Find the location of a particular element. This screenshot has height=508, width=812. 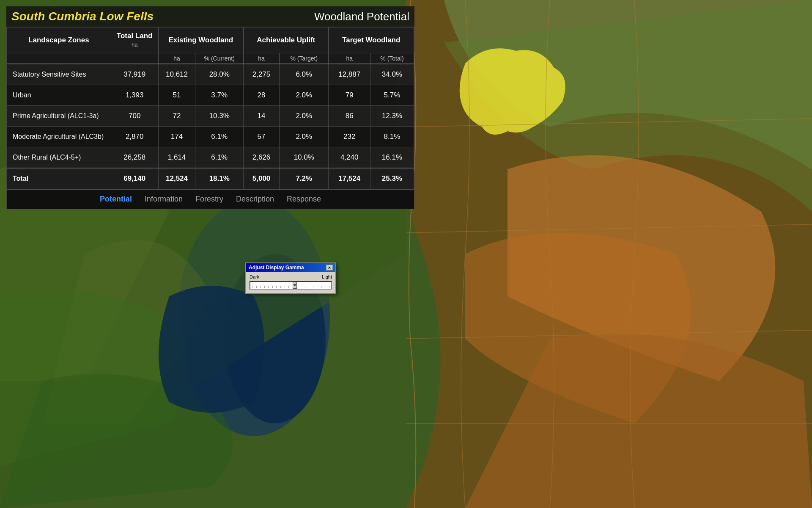

total-exist-ha: 12,524 is located at coordinates (177, 179).